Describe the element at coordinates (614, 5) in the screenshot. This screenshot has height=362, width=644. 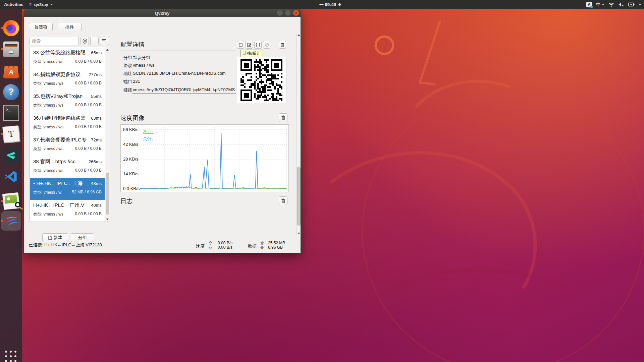
I see `system-tray: A 中` at that location.